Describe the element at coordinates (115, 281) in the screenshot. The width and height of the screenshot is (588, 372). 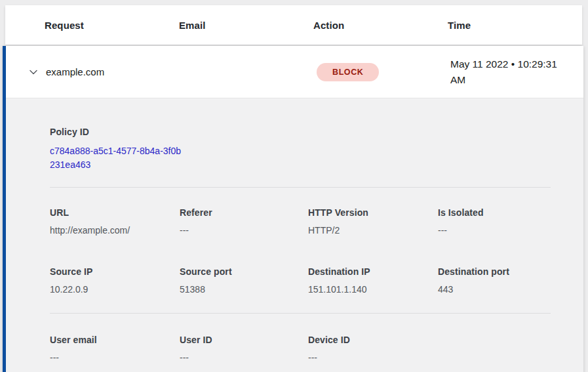
I see `field-source-ip: Source IP 10.22.0.9` at that location.